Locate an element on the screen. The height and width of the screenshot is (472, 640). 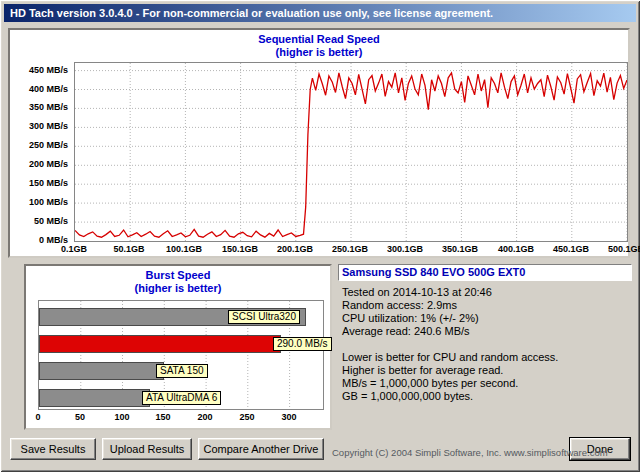
x-axis-tick: 350.1GB is located at coordinates (460, 249).